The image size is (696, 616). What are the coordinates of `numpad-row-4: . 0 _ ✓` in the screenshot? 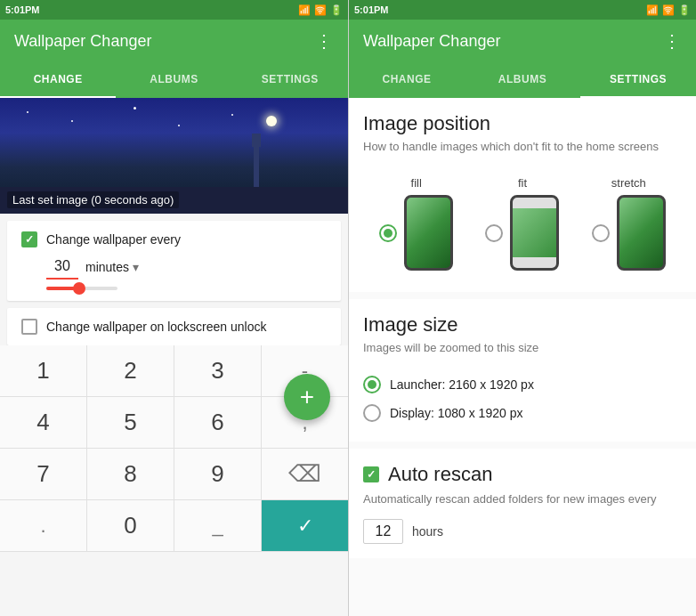 It's located at (174, 526).